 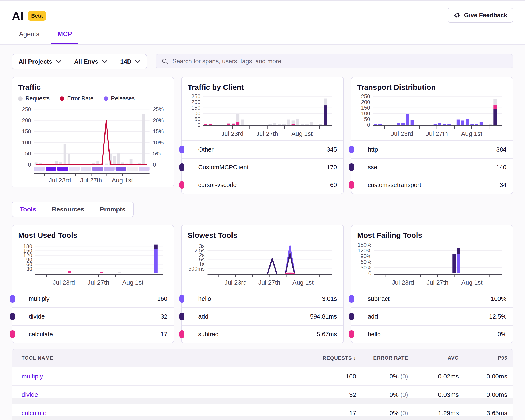 What do you see at coordinates (158, 143) in the screenshot?
I see `svg-text: 10%` at bounding box center [158, 143].